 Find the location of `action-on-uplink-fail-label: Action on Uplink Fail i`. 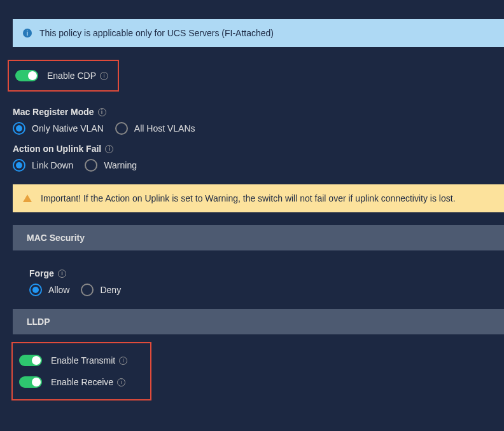

action-on-uplink-fail-label: Action on Uplink Fail i is located at coordinates (258, 149).